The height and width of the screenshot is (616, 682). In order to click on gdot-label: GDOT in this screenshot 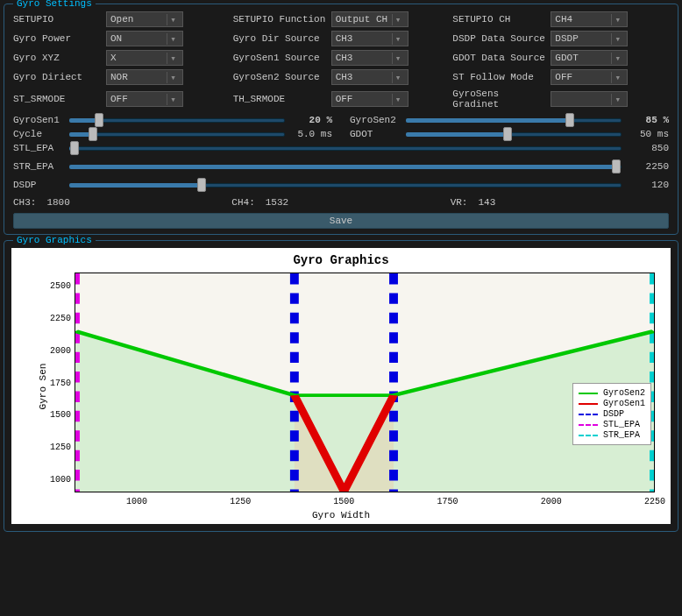, I will do `click(374, 134)`.